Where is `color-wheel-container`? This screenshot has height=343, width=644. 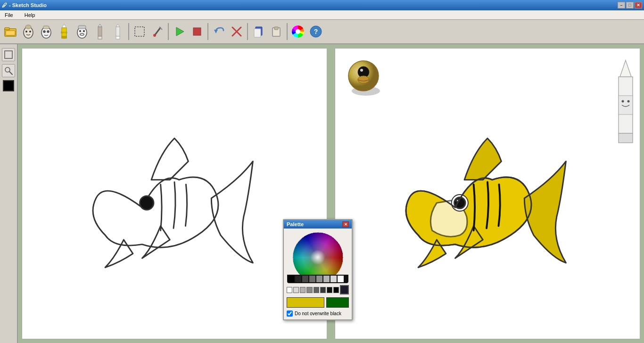
color-wheel-container is located at coordinates (318, 257).